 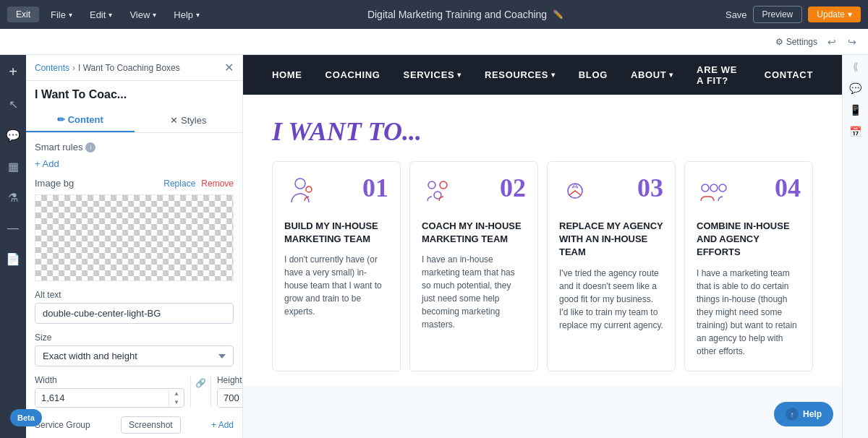 What do you see at coordinates (217, 184) in the screenshot?
I see `remove-link: Remove` at bounding box center [217, 184].